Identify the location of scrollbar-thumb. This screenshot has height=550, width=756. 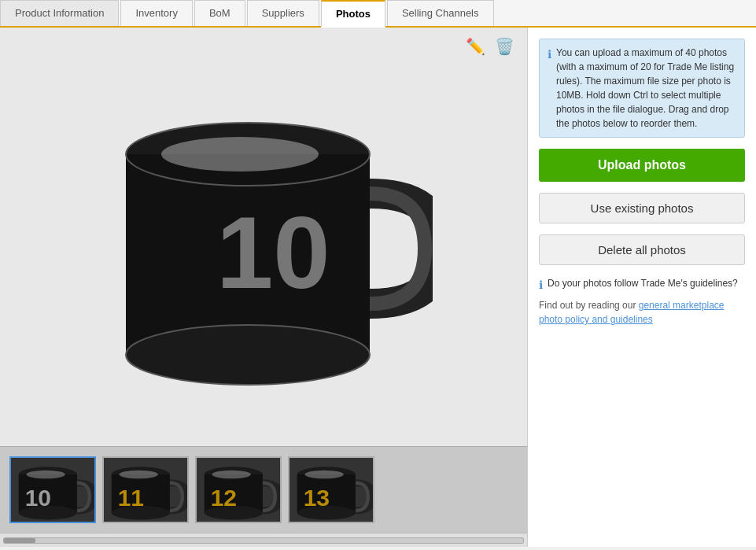
(20, 541).